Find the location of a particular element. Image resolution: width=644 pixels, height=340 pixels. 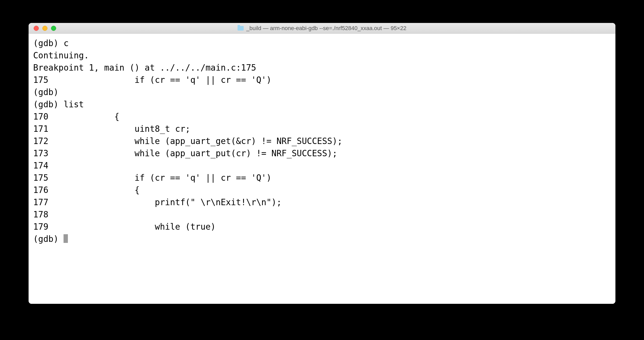

terminal-line: 172 while (app_uart_get(&cr) != NRF_SUCC… is located at coordinates (322, 141).